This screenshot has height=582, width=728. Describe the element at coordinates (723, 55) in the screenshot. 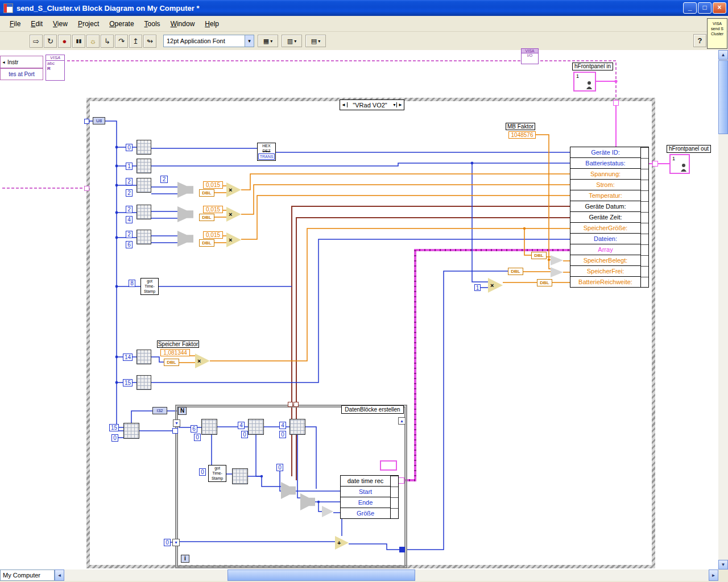

I see `scroll-up-button: ▲` at that location.